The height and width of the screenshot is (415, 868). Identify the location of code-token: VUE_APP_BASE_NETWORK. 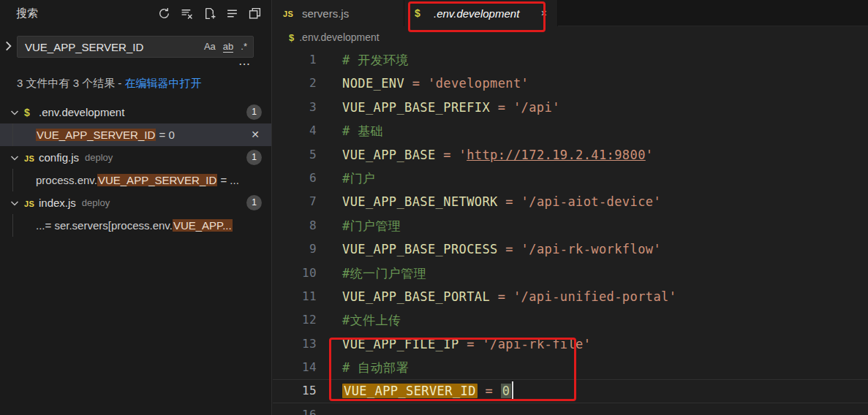
(420, 202).